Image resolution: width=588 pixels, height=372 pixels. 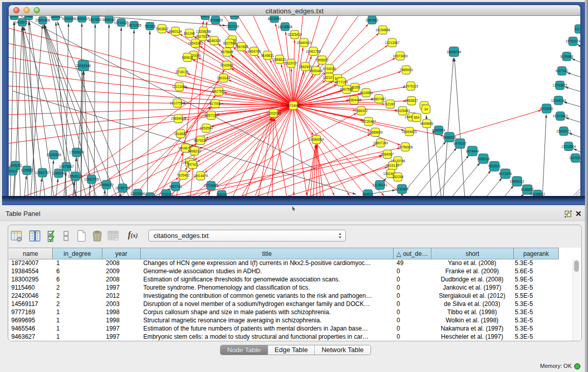 What do you see at coordinates (84, 65) in the screenshot?
I see `svg-text: 20053346` at bounding box center [84, 65].